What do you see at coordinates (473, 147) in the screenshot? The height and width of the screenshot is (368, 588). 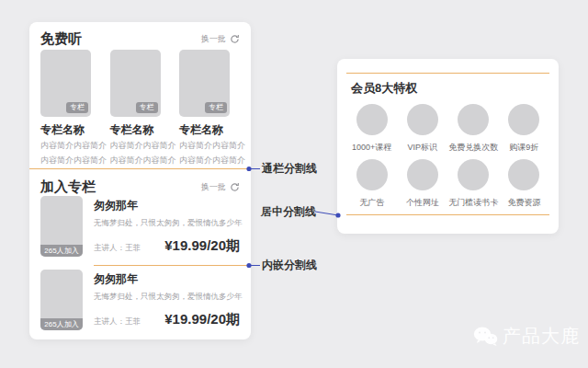 I see `perk-label: 免费兑换次数` at bounding box center [473, 147].